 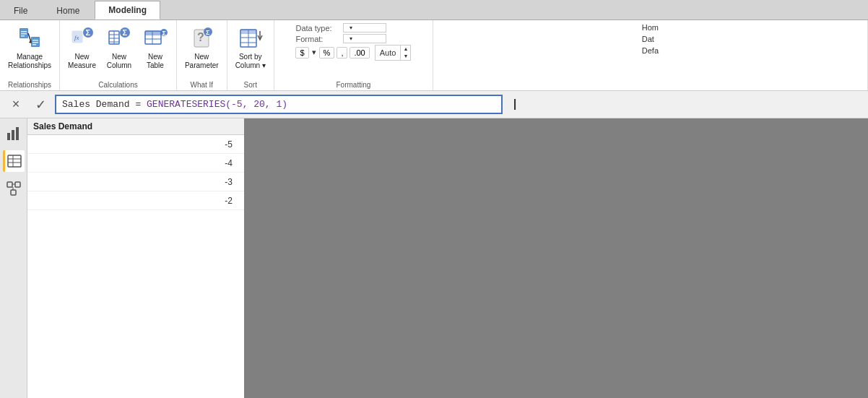 What do you see at coordinates (365, 27) in the screenshot?
I see `data-type-dropdown: ▾` at bounding box center [365, 27].